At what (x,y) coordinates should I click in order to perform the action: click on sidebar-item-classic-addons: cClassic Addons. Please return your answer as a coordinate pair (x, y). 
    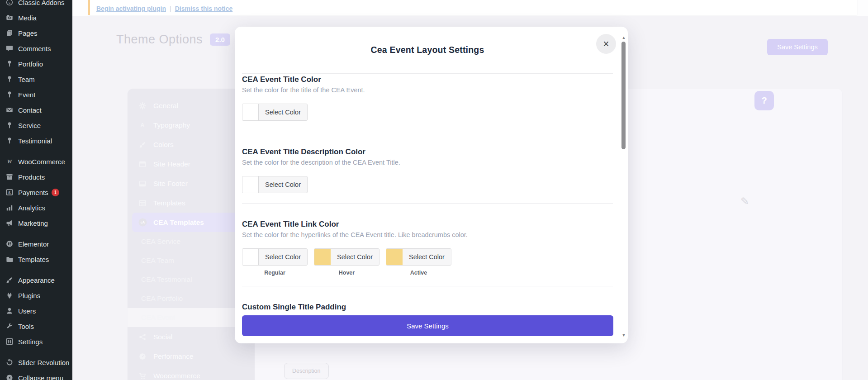
    Looking at the image, I should click on (36, 5).